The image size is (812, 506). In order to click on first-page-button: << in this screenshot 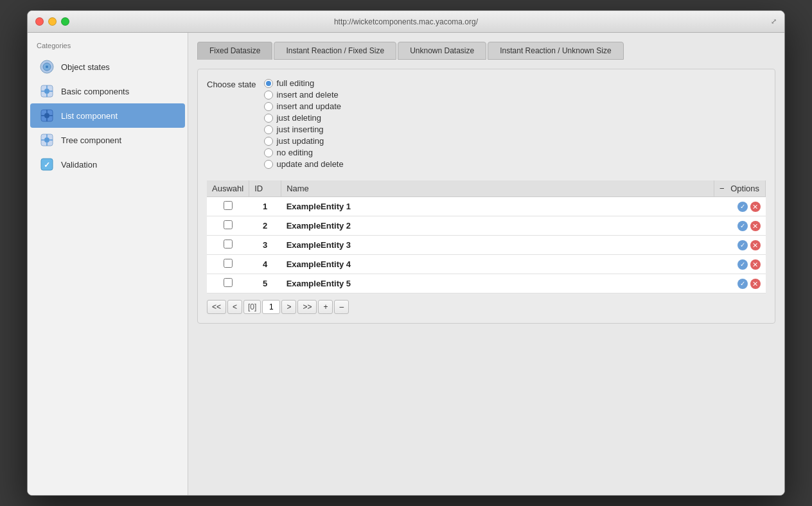, I will do `click(216, 307)`.